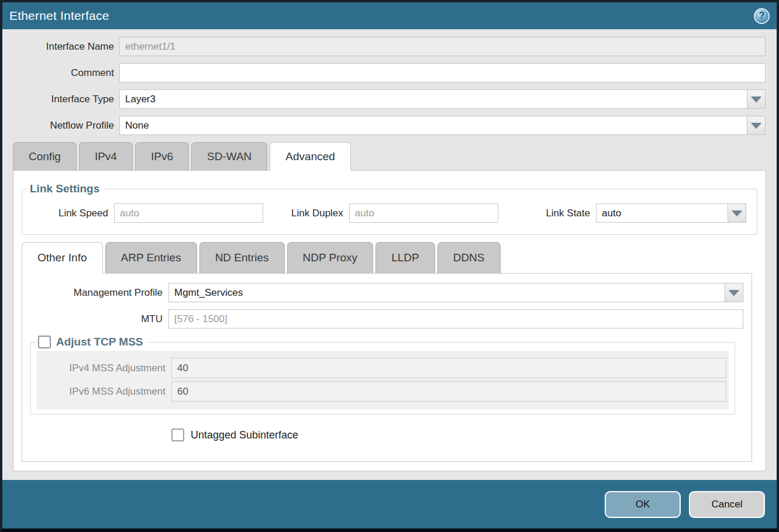 The image size is (779, 532). What do you see at coordinates (66, 189) in the screenshot?
I see `link-settings-legend: Link Settings` at bounding box center [66, 189].